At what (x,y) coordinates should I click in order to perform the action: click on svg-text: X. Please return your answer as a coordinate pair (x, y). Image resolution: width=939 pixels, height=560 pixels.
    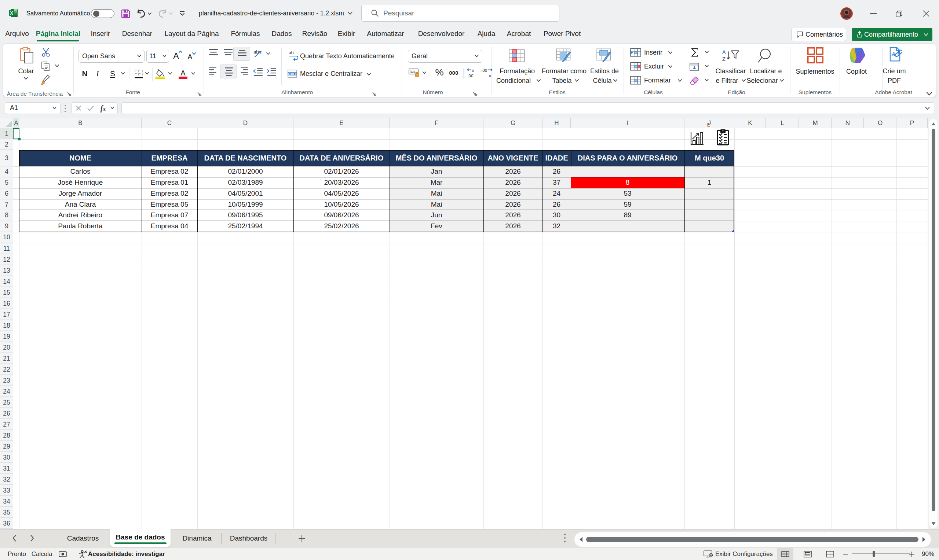
    Looking at the image, I should click on (11, 13).